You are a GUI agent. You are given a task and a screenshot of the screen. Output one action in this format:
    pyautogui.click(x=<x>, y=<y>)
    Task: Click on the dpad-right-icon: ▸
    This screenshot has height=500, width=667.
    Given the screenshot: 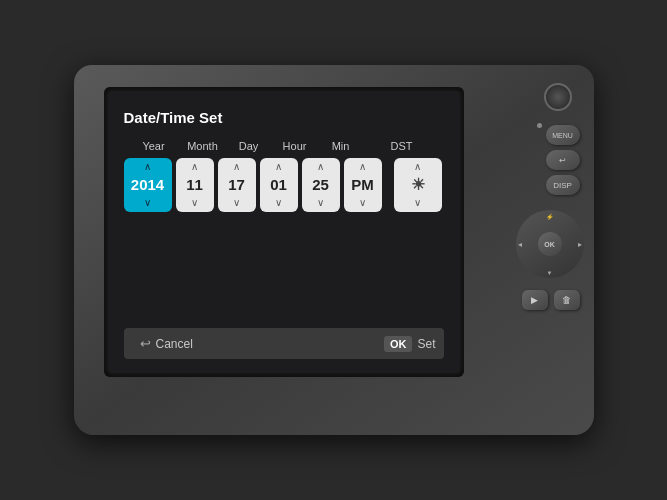 What is the action you would take?
    pyautogui.click(x=580, y=244)
    